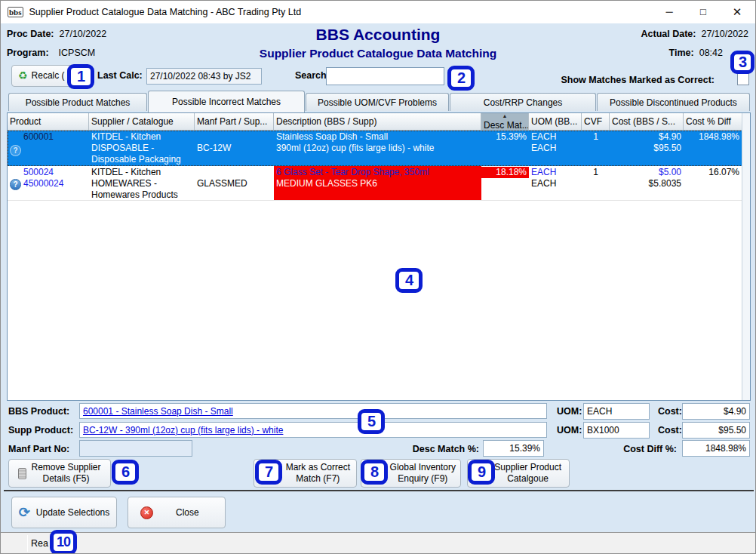 This screenshot has width=756, height=554. Describe the element at coordinates (177, 512) in the screenshot. I see `close-button: ✕ Close` at that location.